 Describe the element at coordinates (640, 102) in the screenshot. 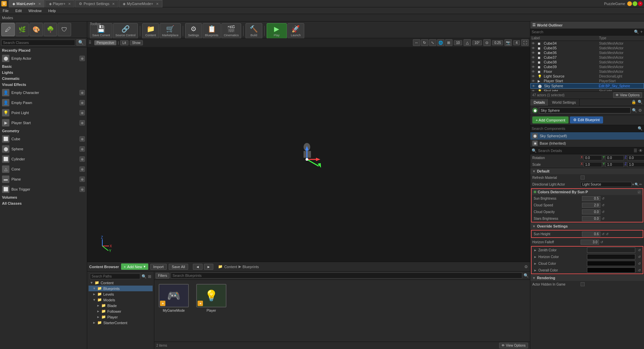

I see `search-icon: 🔍` at that location.